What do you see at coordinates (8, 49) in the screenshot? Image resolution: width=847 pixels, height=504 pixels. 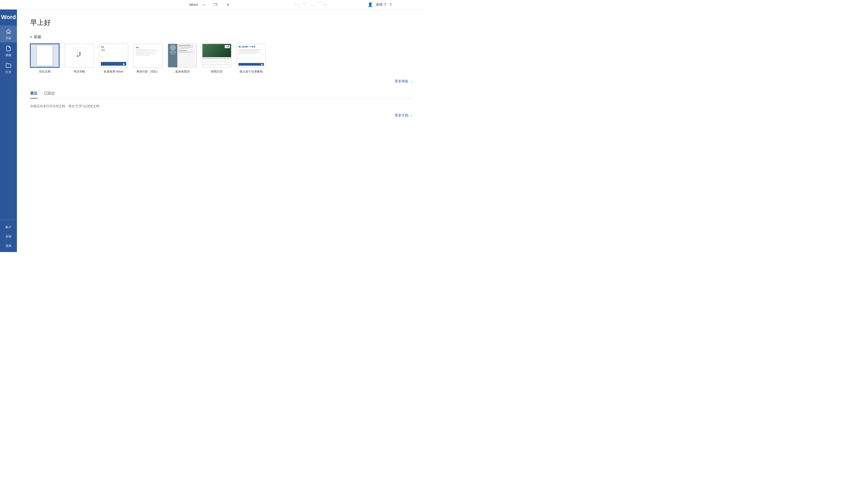 I see `new-doc-icon` at bounding box center [8, 49].